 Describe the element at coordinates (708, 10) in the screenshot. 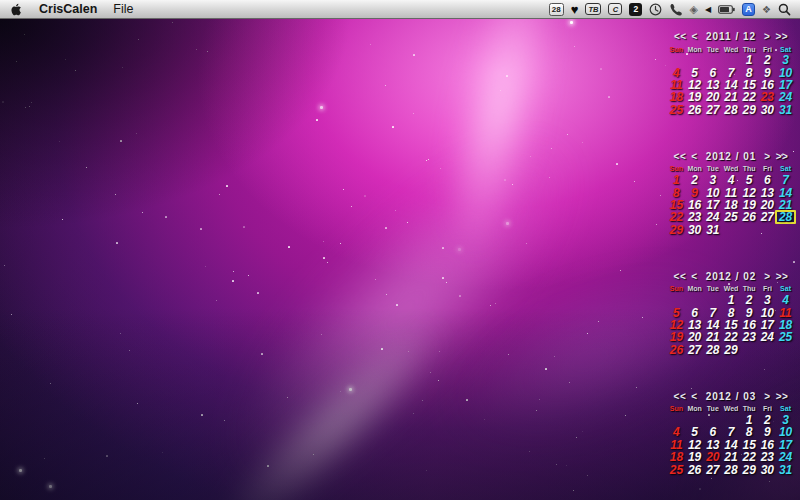

I see `volume-triangle-icon: ◀` at that location.